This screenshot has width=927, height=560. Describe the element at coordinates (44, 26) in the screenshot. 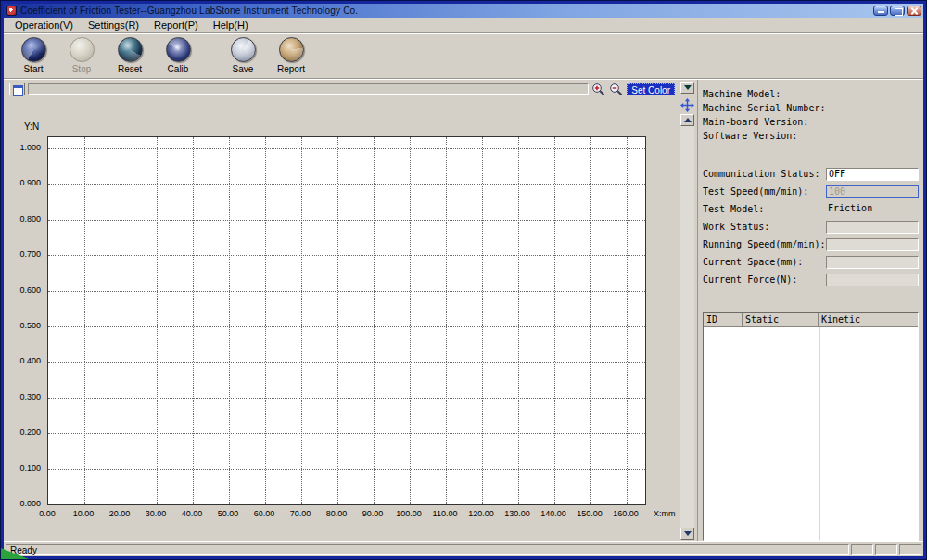

I see `menu-operation: Operation(V)` at that location.